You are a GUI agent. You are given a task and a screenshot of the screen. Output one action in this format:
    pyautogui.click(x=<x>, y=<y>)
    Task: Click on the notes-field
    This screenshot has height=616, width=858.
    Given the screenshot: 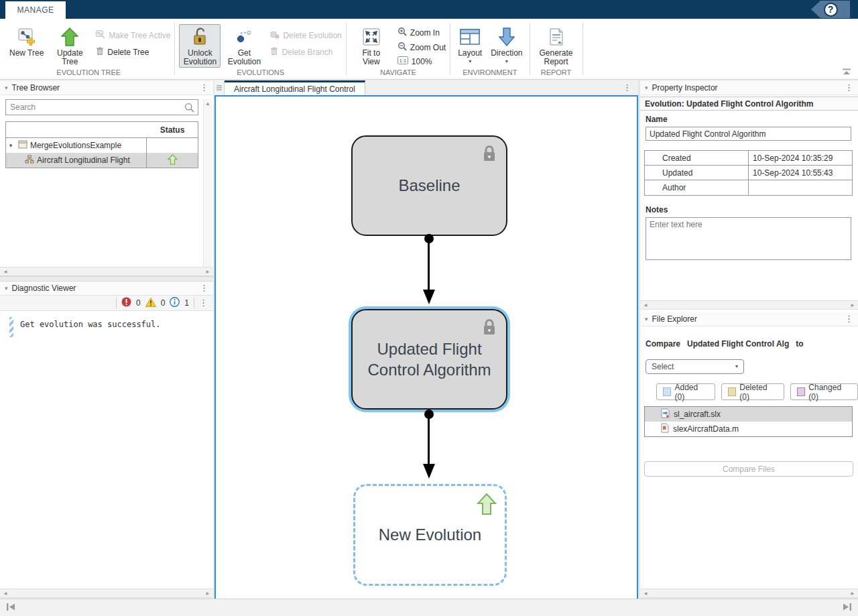 What is the action you would take?
    pyautogui.click(x=748, y=239)
    